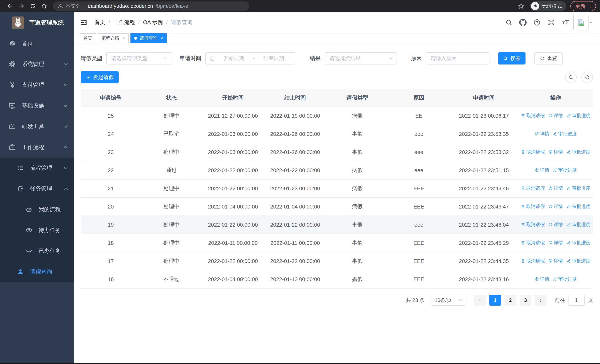 Image resolution: width=600 pixels, height=364 pixels. What do you see at coordinates (92, 58) in the screenshot?
I see `leave-type-label: 请假类型` at bounding box center [92, 58].